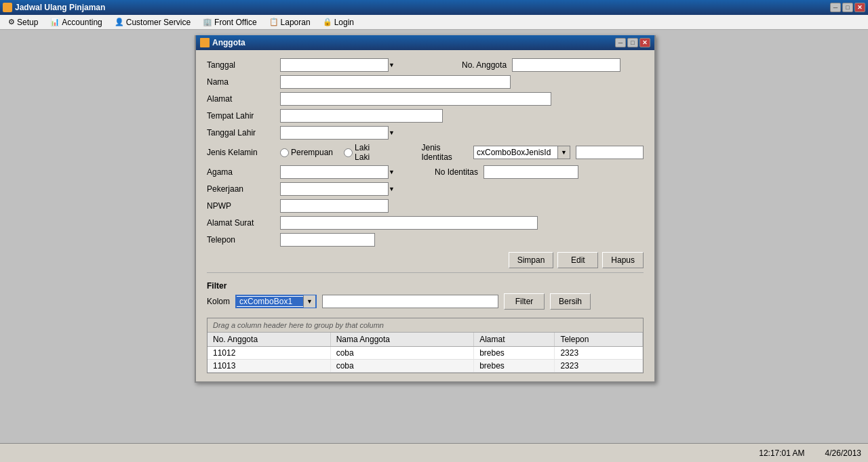 Image resolution: width=868 pixels, height=462 pixels. I want to click on report-icon: 📋, so click(274, 22).